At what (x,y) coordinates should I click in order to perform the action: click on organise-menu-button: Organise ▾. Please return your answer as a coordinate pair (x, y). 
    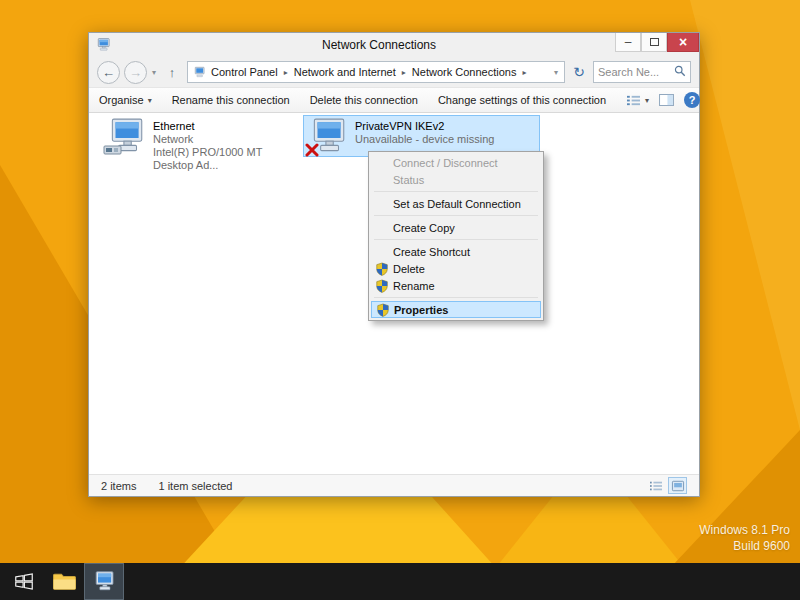
    Looking at the image, I should click on (126, 100).